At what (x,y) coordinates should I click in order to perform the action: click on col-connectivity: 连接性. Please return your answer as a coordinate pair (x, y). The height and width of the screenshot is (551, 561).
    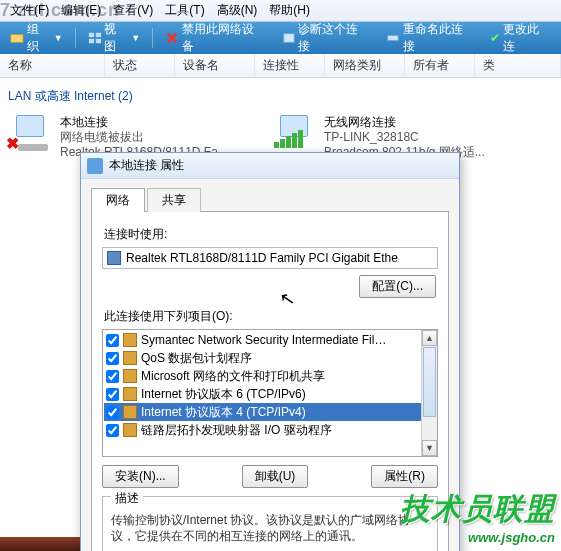
    Looking at the image, I should click on (290, 66).